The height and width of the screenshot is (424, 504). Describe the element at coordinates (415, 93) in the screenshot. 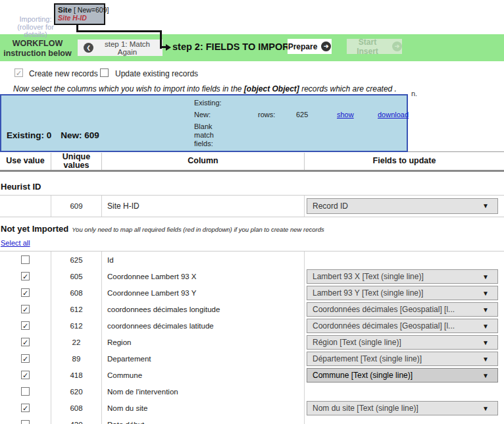

I see `obscured-text-fragment: n.` at that location.